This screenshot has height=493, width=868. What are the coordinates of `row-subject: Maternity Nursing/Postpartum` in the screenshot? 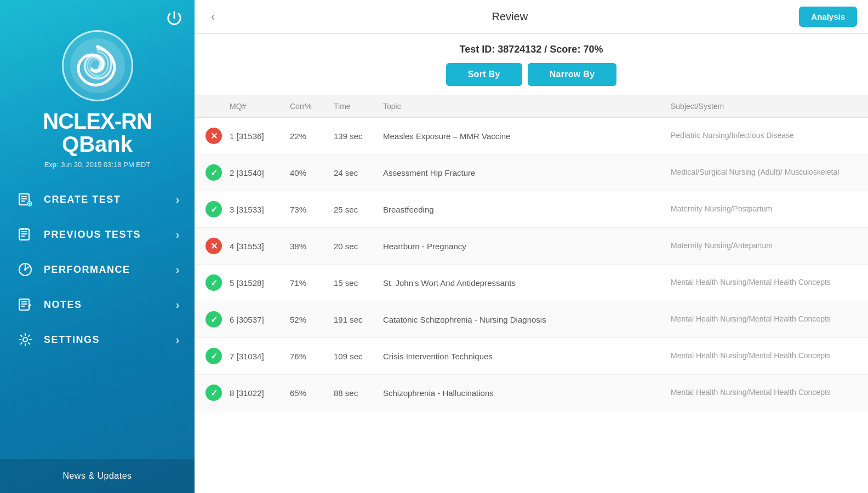 It's located at (764, 209).